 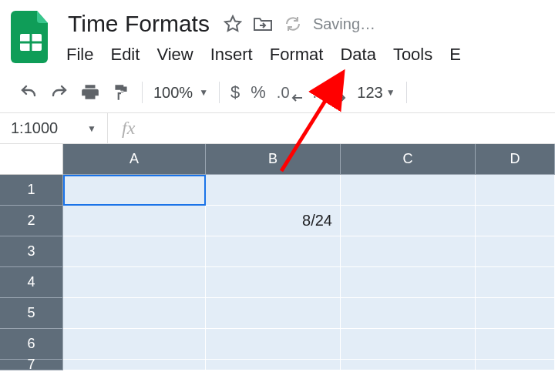 What do you see at coordinates (409, 159) in the screenshot?
I see `col-header-C: C` at bounding box center [409, 159].